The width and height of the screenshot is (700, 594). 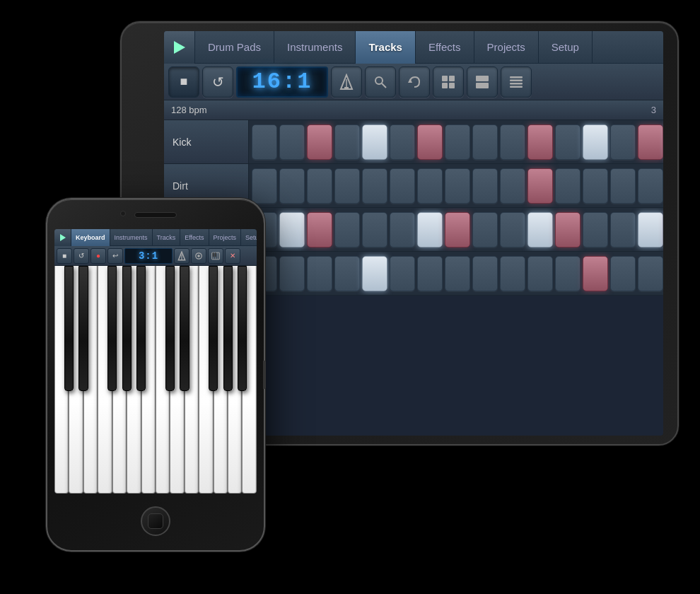 What do you see at coordinates (63, 238) in the screenshot?
I see `iphone-play-button` at bounding box center [63, 238].